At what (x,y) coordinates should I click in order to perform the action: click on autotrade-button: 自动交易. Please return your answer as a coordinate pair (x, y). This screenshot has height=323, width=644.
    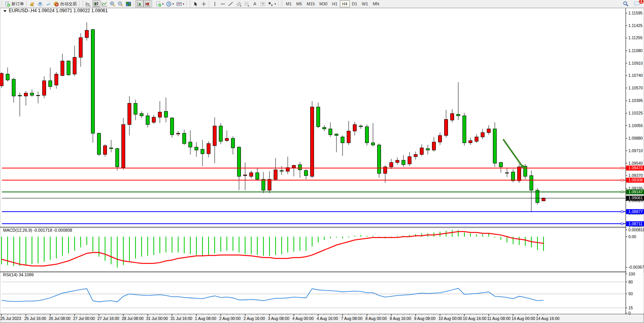
    Looking at the image, I should click on (65, 4).